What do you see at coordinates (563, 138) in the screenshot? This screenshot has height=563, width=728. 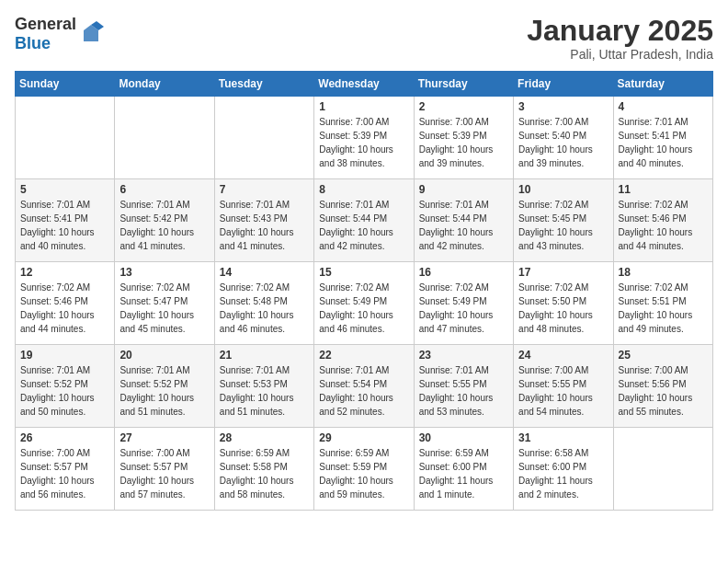 I see `calendar-cell: 3Sunrise: 7:00 AM Sunset: 5:40 PM Daylig…` at bounding box center [563, 138].